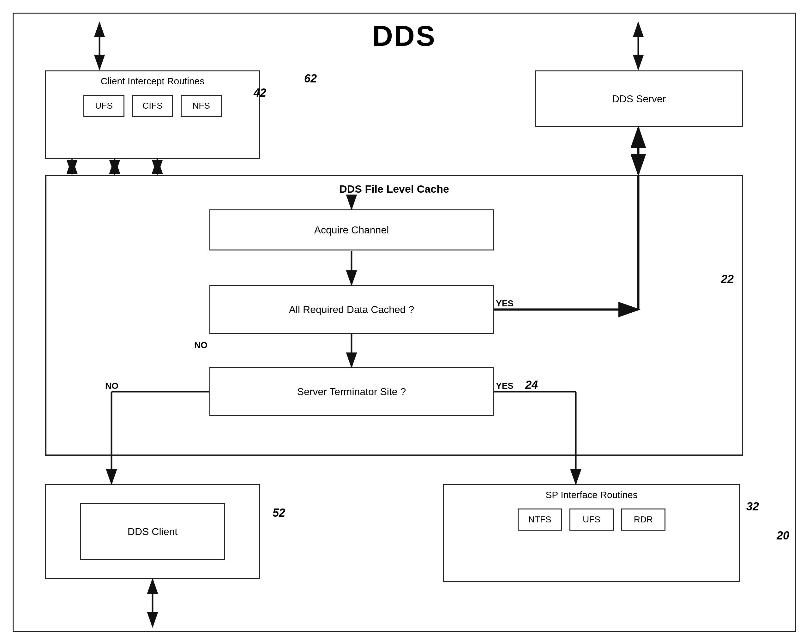 This screenshot has height=644, width=812. I want to click on dds-client-label: DDS Client, so click(153, 532).